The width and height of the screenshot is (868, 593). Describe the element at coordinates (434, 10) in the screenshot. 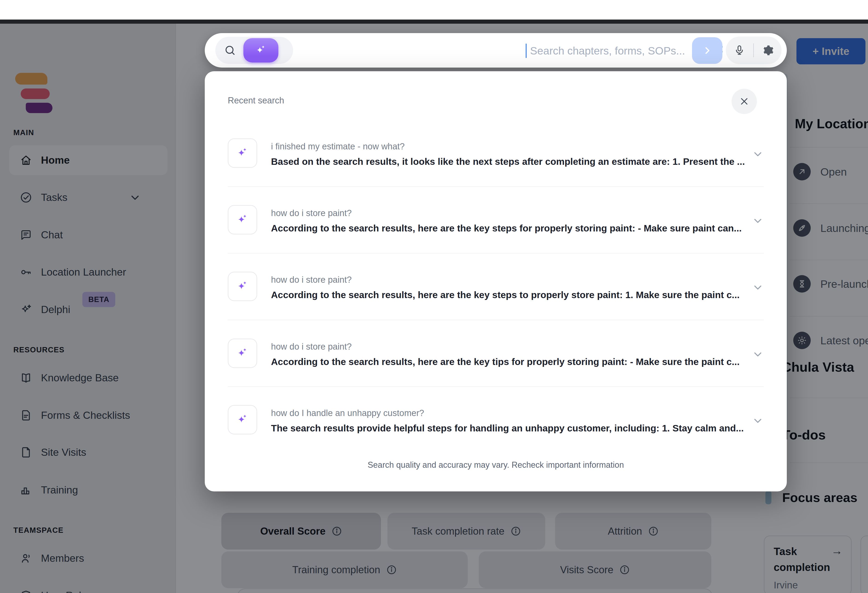

I see `top-white-strip` at that location.